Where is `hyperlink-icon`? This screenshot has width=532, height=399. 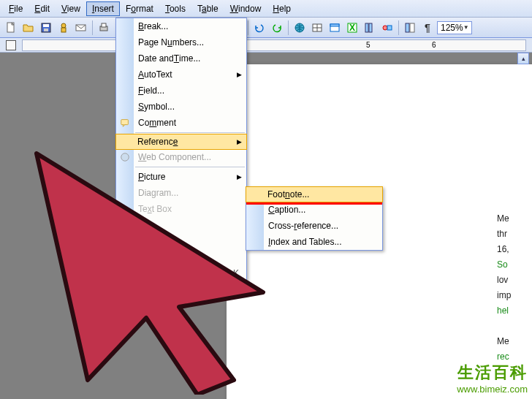 hyperlink-icon is located at coordinates (300, 28).